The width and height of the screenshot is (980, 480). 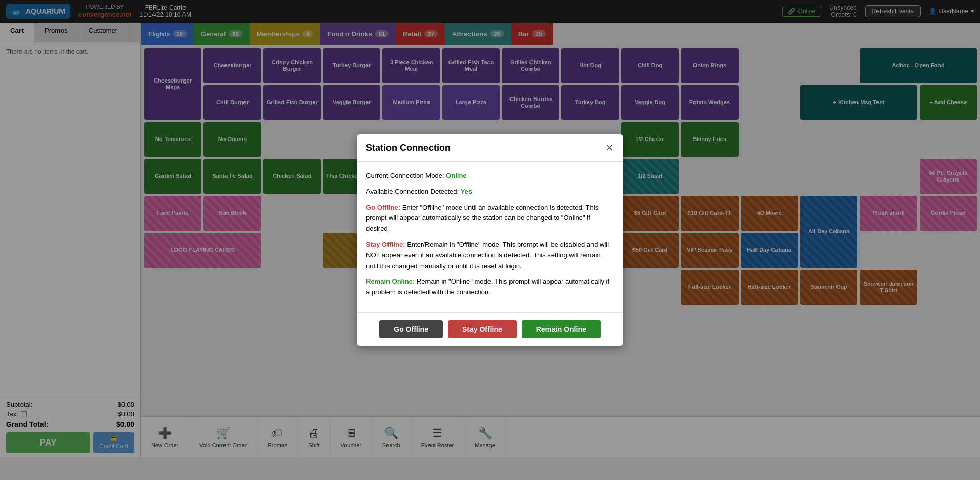 I want to click on stay-offline-desc: Stay Offline: Enter/Remain in "Offline" …, so click(x=490, y=255).